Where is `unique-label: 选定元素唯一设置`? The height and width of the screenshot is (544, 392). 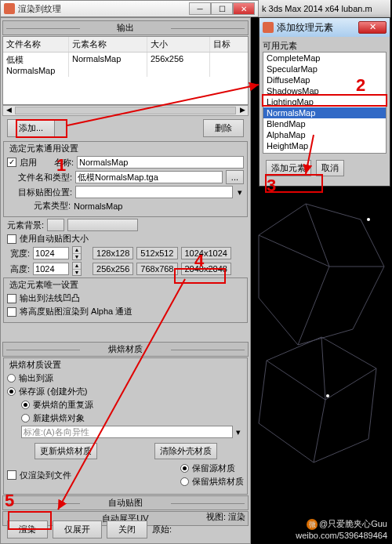
unique-label: 选定元素唯一设置 is located at coordinates (44, 285).